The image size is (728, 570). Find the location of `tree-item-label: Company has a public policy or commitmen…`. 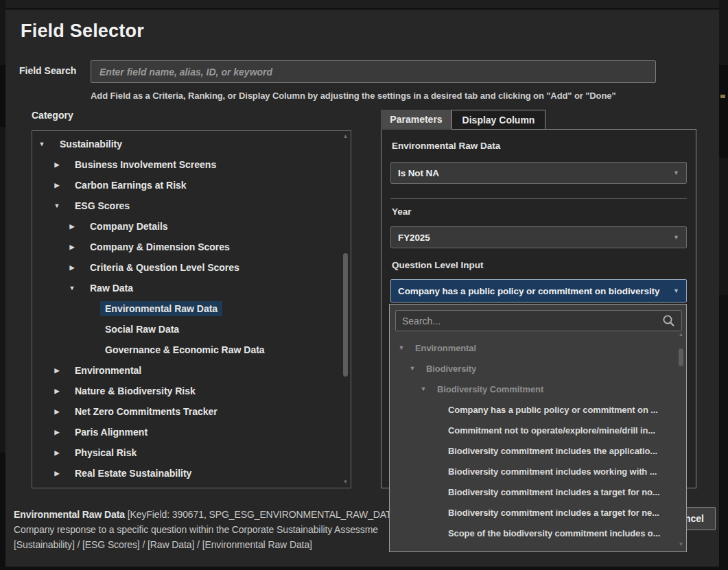

tree-item-label: Company has a public policy or commitmen… is located at coordinates (553, 410).